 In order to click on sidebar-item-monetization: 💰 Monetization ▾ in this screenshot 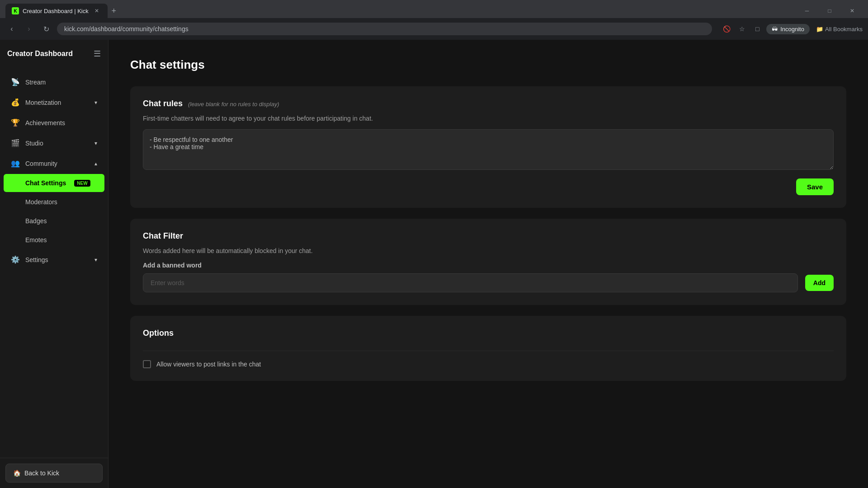, I will do `click(54, 102)`.